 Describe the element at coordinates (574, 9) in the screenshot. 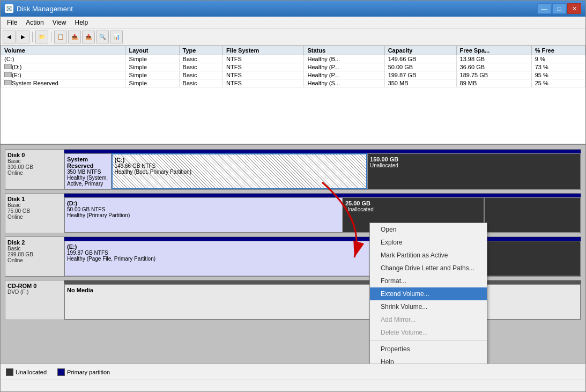

I see `close-button: ✕` at that location.